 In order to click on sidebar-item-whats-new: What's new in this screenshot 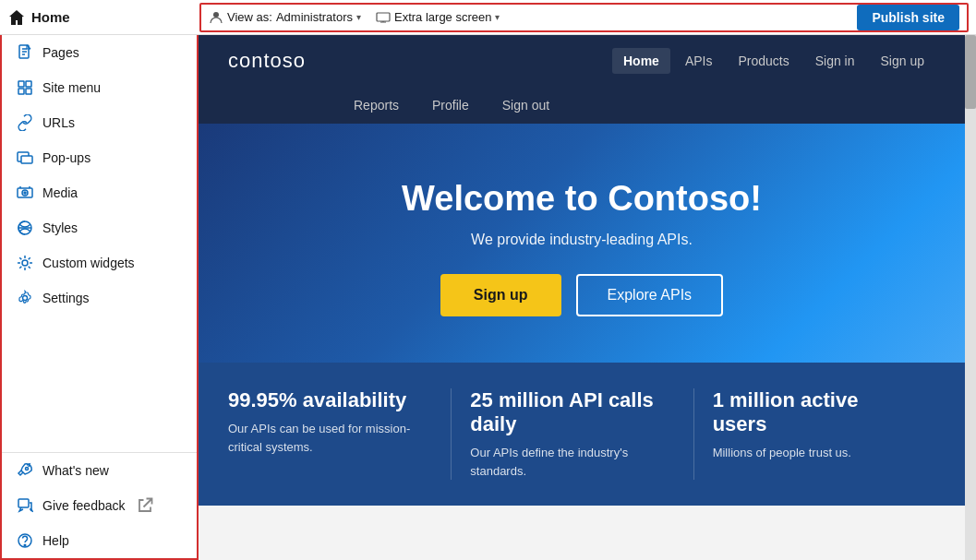, I will do `click(100, 471)`.